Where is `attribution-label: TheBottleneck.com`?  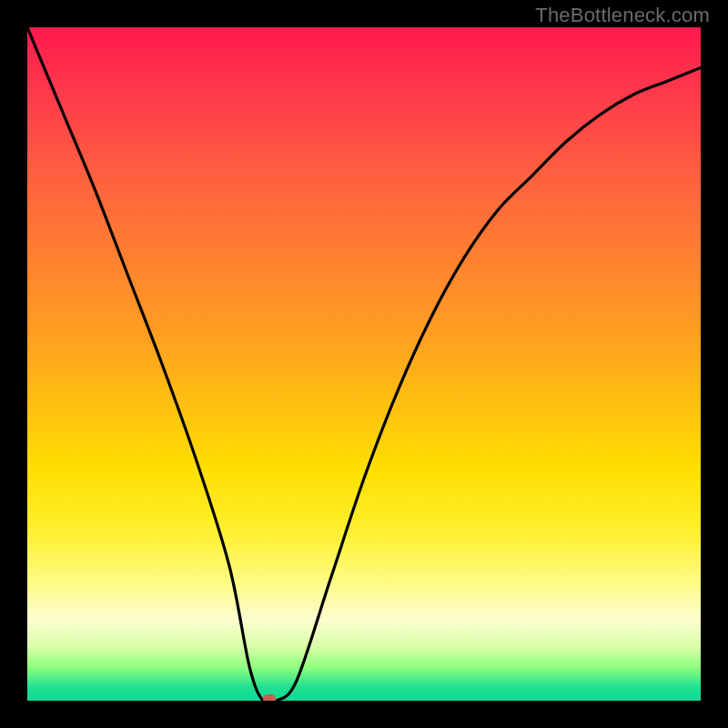 attribution-label: TheBottleneck.com is located at coordinates (622, 15).